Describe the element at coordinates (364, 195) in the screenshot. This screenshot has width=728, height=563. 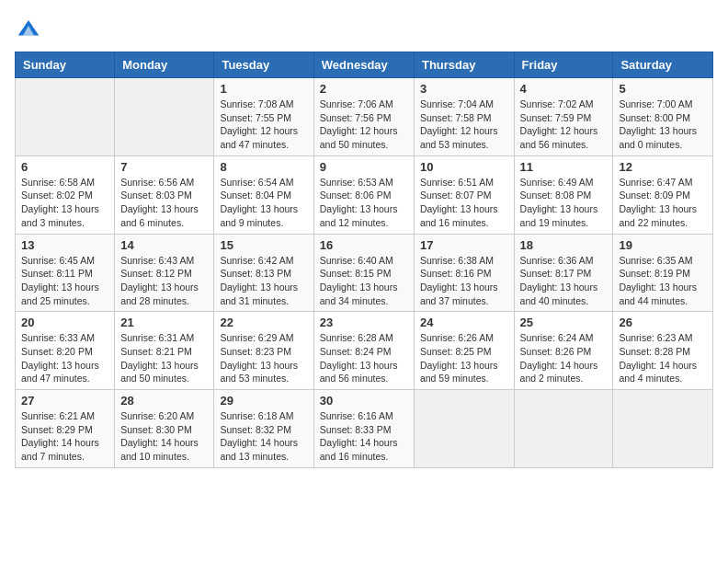
I see `calendar-week-row: 6Sunrise: 6:58 AM Sunset: 8:02 PM Daylig…` at that location.